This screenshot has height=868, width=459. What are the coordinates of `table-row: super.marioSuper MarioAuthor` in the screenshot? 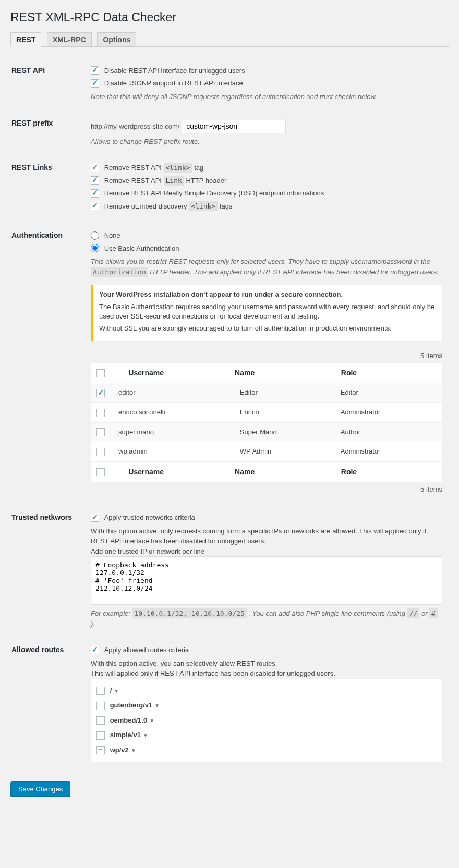 It's located at (267, 432).